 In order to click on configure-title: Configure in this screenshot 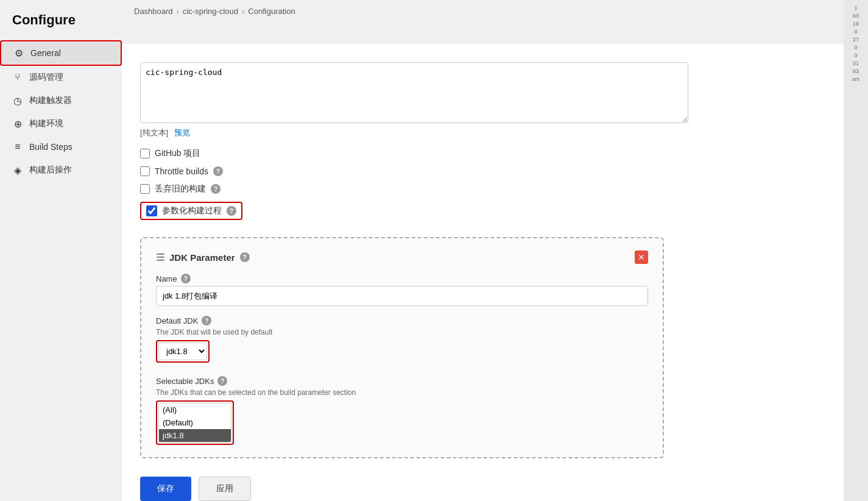, I will do `click(61, 26)`.